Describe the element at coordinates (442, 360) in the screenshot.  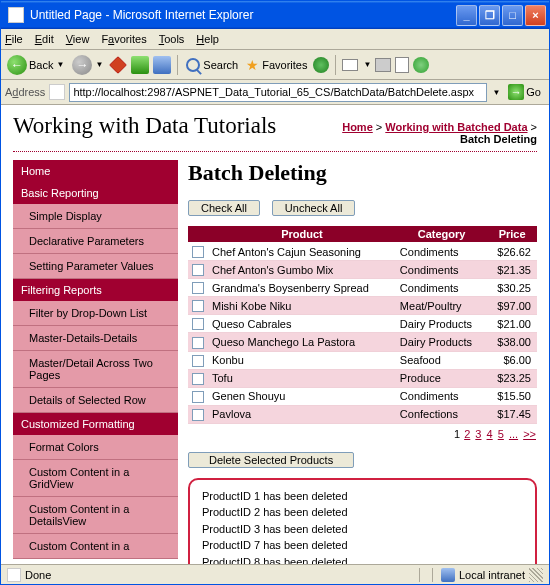
I see `cell-category: Seafood` at that location.